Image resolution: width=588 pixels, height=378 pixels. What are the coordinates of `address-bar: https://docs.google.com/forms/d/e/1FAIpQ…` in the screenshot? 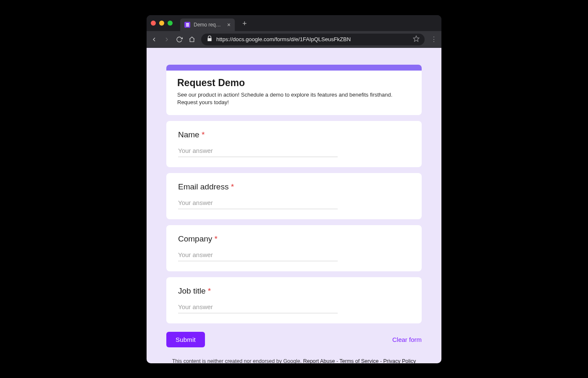 It's located at (313, 39).